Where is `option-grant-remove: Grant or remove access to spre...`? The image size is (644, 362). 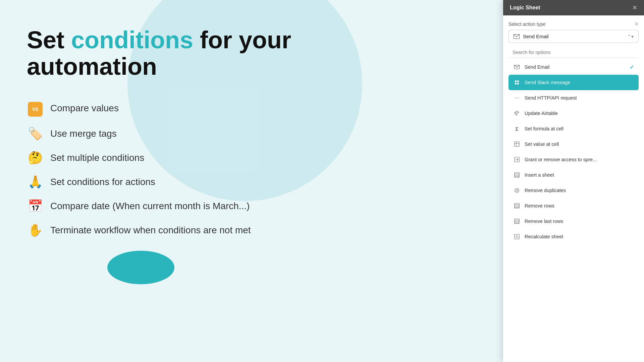
option-grant-remove: Grant or remove access to spre... is located at coordinates (574, 160).